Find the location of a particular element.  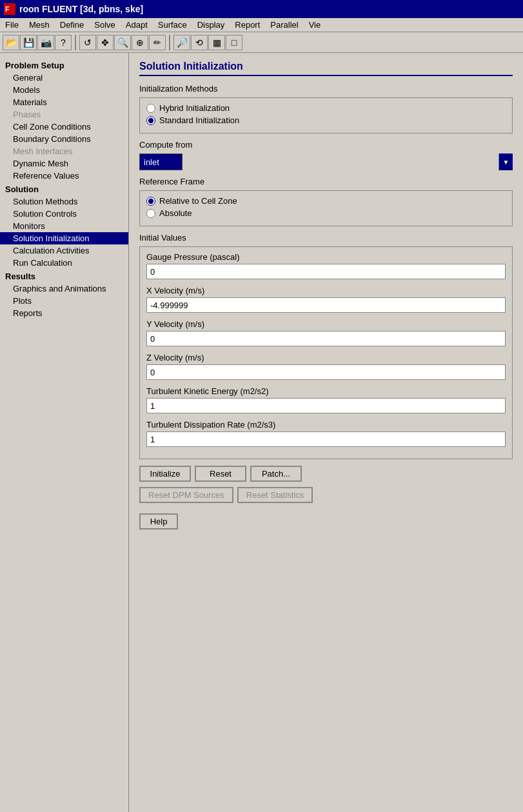

menu-item-display: Display is located at coordinates (212, 25).